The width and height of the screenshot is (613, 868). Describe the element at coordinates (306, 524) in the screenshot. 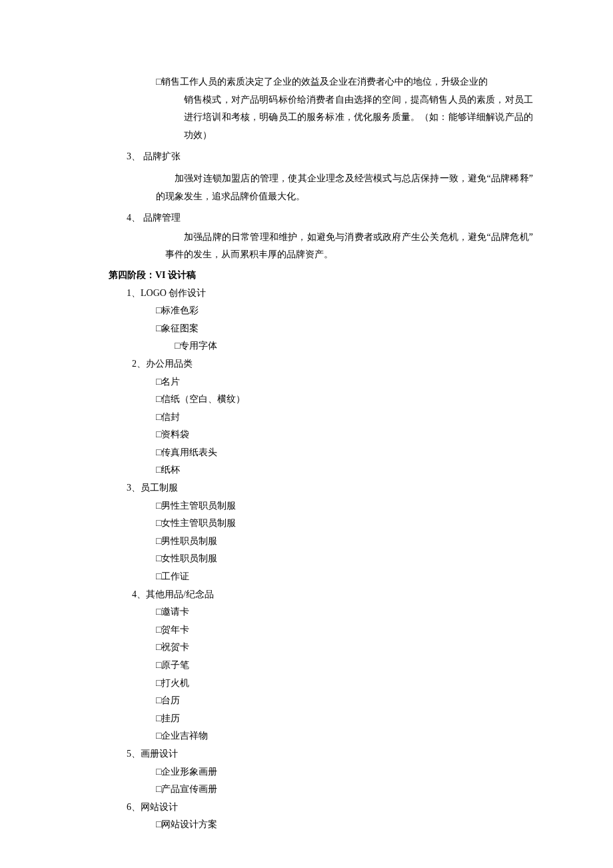

I see `vi-3-item: □女性主管职员制服` at that location.